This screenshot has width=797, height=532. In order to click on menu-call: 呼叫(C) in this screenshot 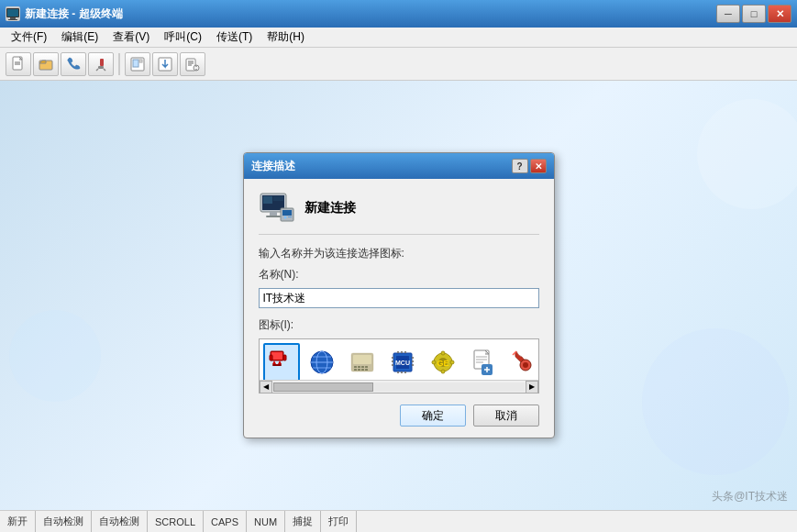, I will do `click(183, 37)`.